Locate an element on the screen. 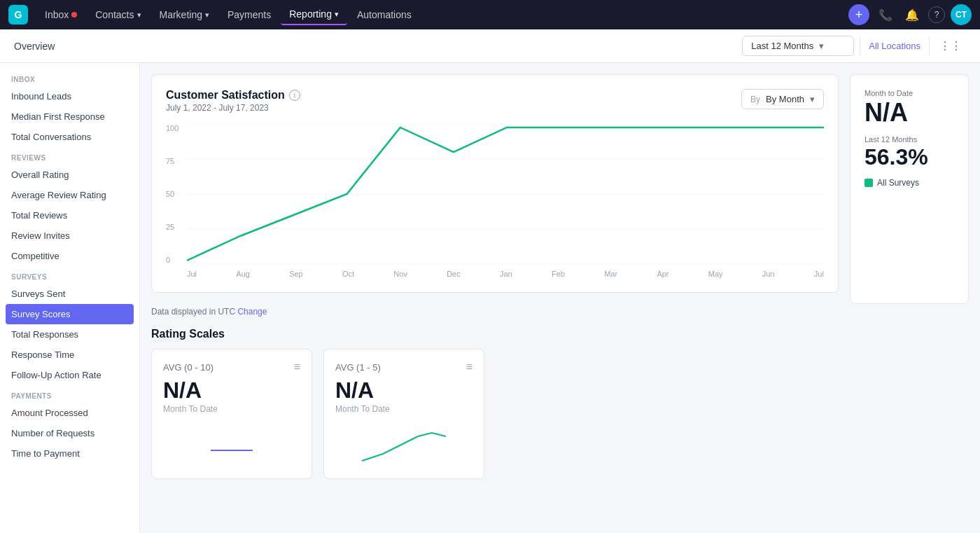 The image size is (980, 533). rating-card-0-10: AVG (0 - 10) ≡ N/A Month To Date is located at coordinates (232, 414).